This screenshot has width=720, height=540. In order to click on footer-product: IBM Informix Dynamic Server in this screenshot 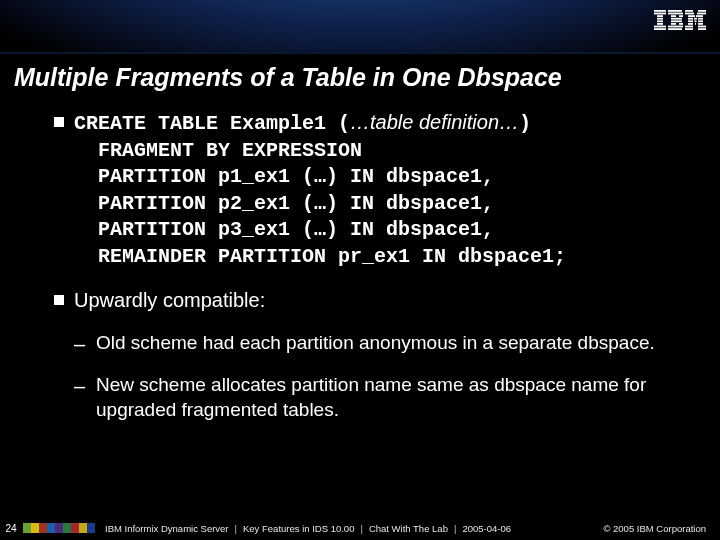, I will do `click(167, 528)`.